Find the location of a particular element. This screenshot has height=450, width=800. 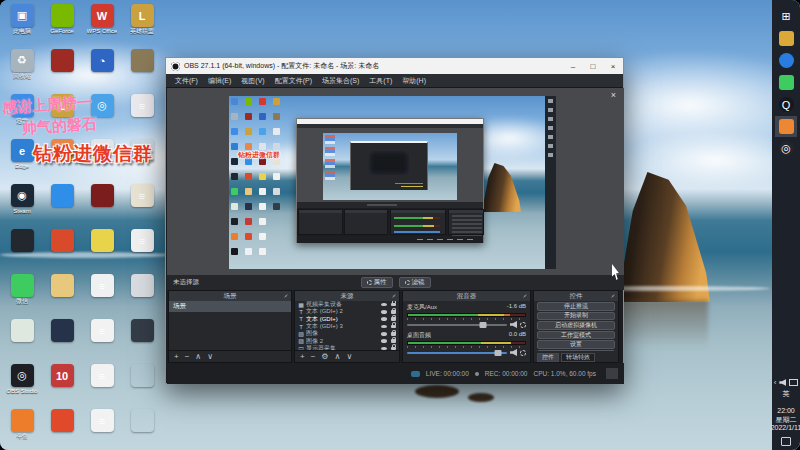

taskbar-item: Q is located at coordinates (786, 104).